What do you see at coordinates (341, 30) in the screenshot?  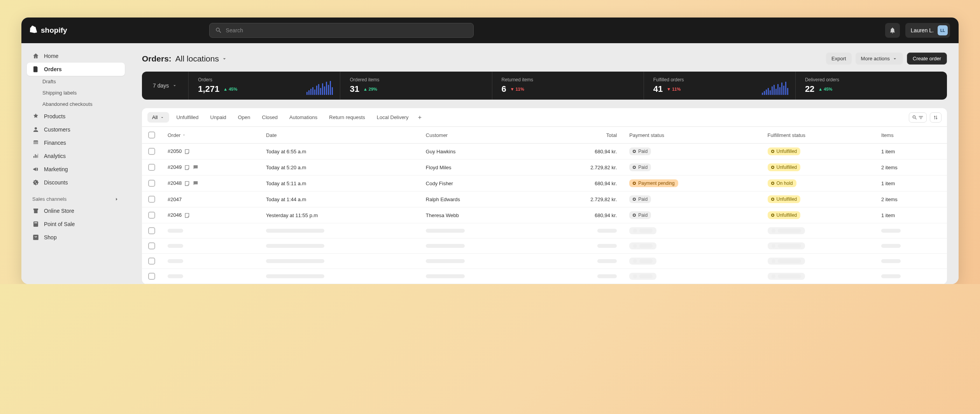 I see `search-input: Search` at bounding box center [341, 30].